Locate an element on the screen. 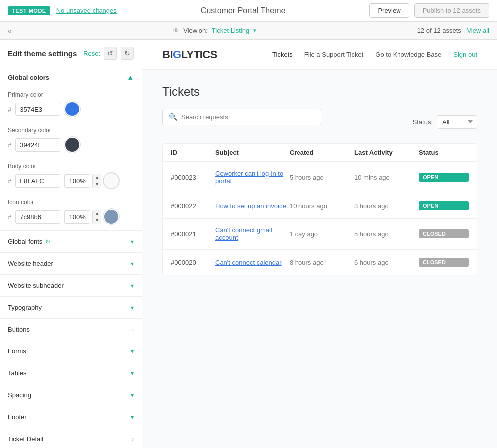 This screenshot has width=497, height=448. logo-text: BIGLYTICS is located at coordinates (190, 55).